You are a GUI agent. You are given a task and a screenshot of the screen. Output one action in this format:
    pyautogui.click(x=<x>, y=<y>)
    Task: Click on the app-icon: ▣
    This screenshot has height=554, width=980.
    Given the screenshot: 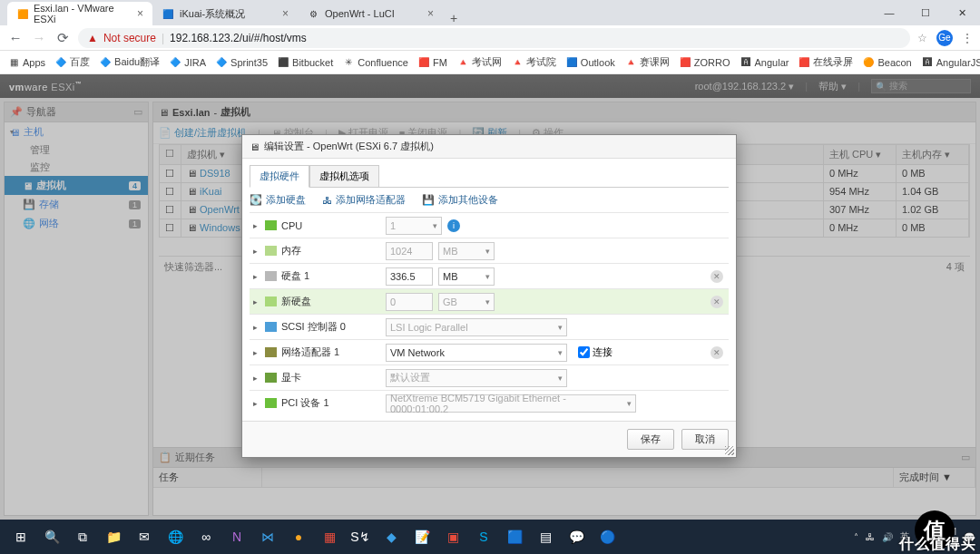 What is the action you would take?
    pyautogui.click(x=453, y=537)
    